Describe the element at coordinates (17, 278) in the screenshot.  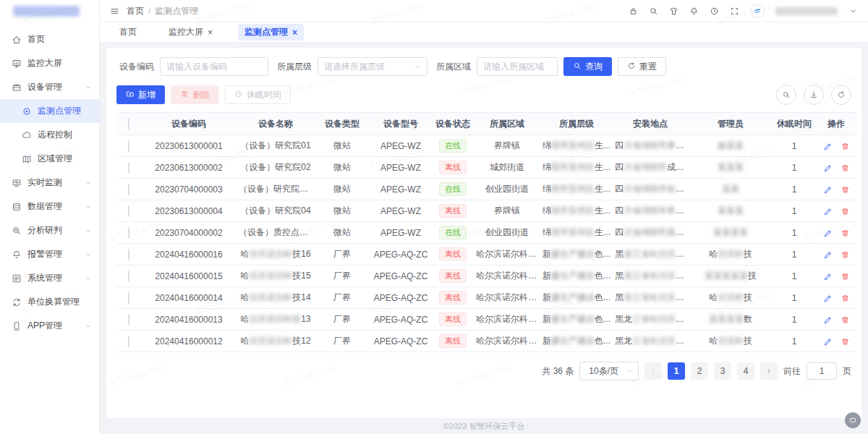
I see `system-icon` at that location.